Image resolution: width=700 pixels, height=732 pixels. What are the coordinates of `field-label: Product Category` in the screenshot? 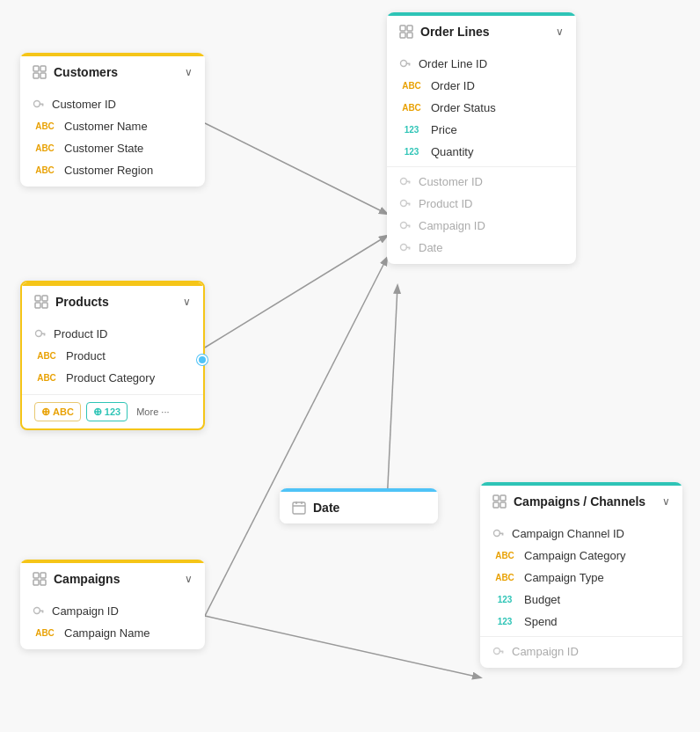 It's located at (111, 378).